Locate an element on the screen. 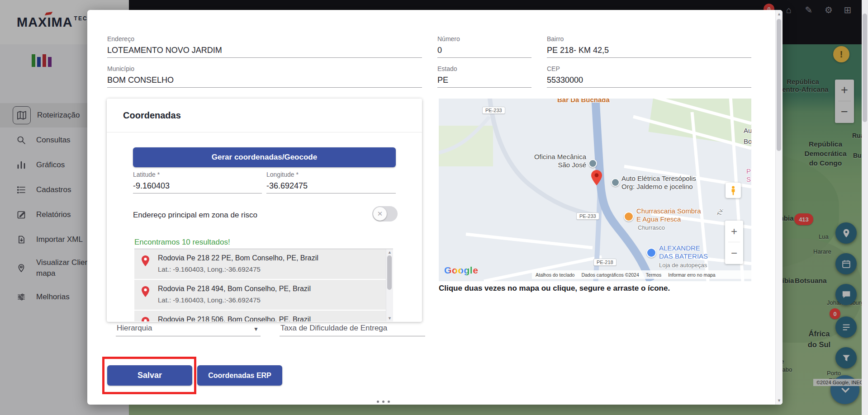  taxa-dificuldade-field: Taxa de Dificuldade de Entrega is located at coordinates (352, 329).